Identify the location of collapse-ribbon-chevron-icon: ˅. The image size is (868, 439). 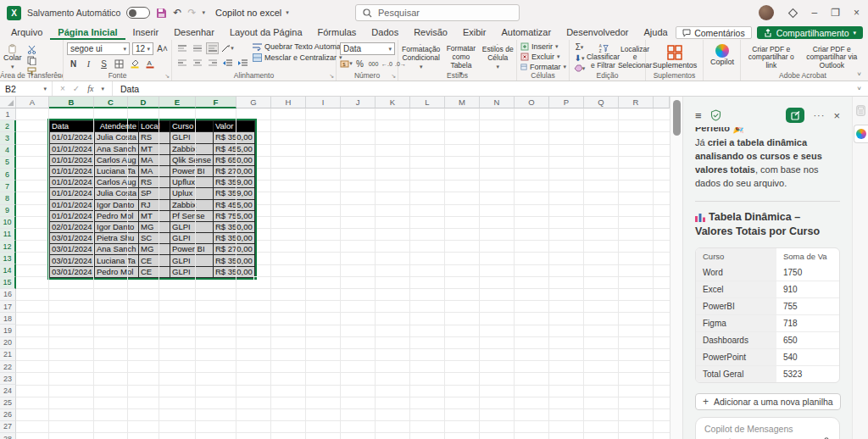
(860, 75).